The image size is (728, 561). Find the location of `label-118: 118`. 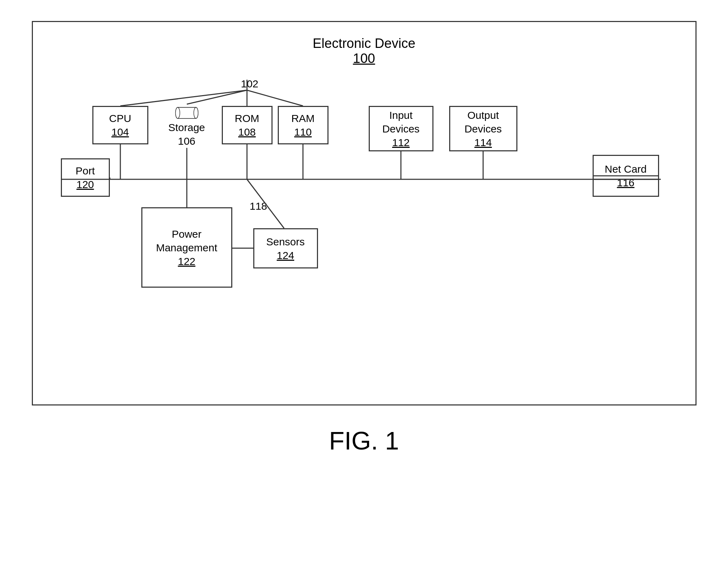

label-118: 118 is located at coordinates (259, 206).